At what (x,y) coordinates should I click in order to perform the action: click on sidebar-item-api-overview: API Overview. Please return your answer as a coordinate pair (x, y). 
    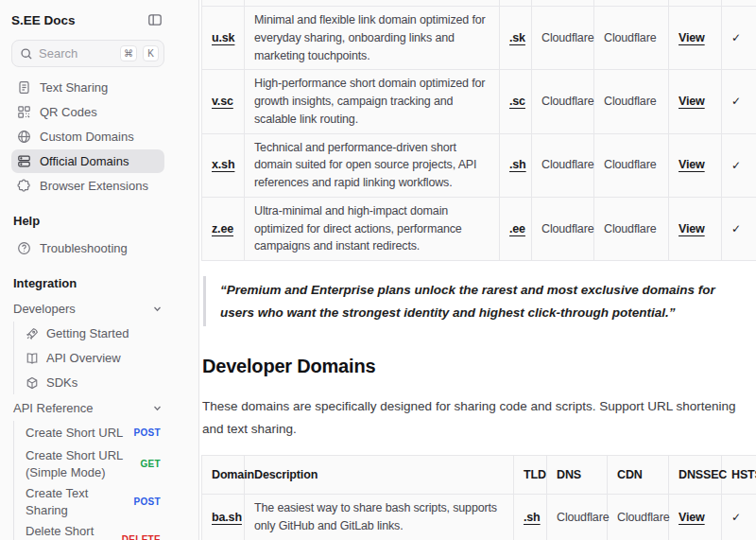
    Looking at the image, I should click on (93, 357).